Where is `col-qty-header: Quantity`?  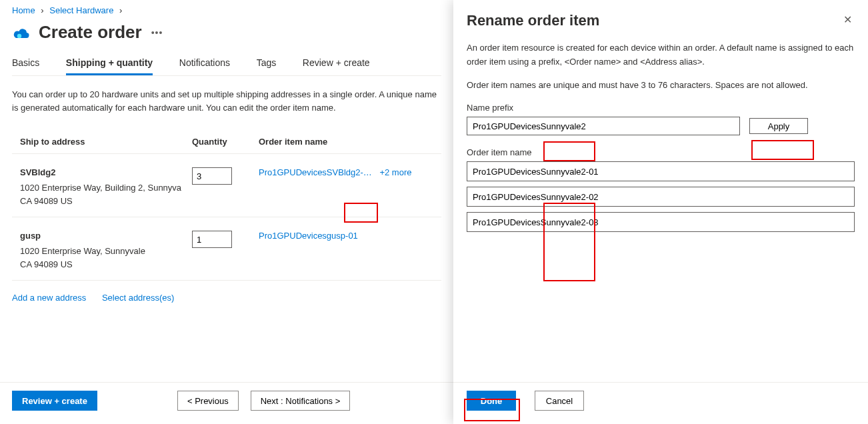 col-qty-header: Quantity is located at coordinates (225, 141).